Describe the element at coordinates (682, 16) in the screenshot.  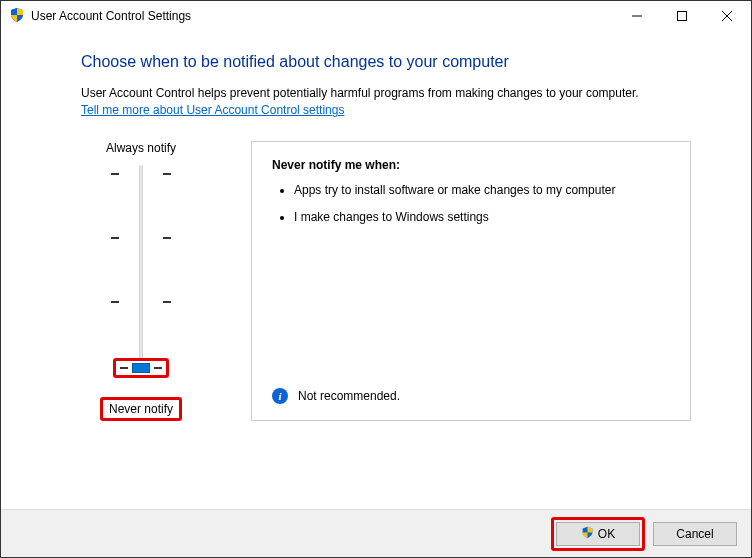
I see `window-controls` at that location.